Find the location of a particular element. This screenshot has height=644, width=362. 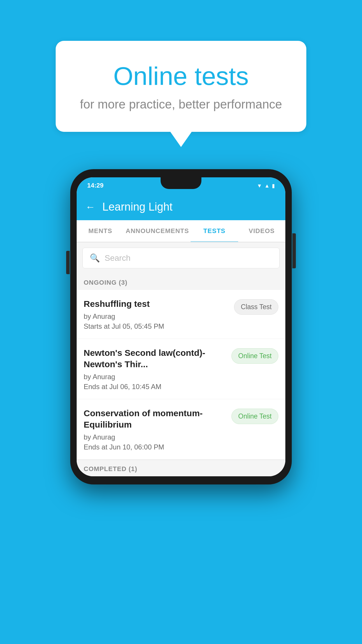

test-date: Starts at Jul 05, 05:45 PM is located at coordinates (157, 326).